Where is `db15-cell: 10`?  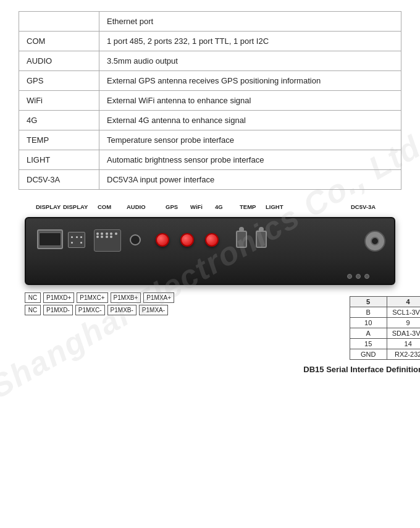 db15-cell: 10 is located at coordinates (368, 323).